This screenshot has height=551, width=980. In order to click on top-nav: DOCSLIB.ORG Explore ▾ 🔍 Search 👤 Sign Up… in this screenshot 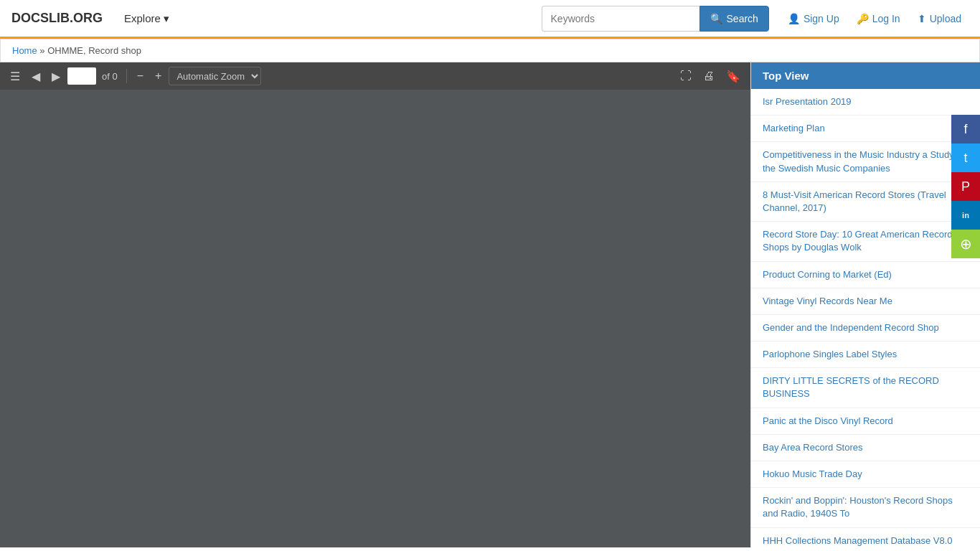, I will do `click(490, 19)`.